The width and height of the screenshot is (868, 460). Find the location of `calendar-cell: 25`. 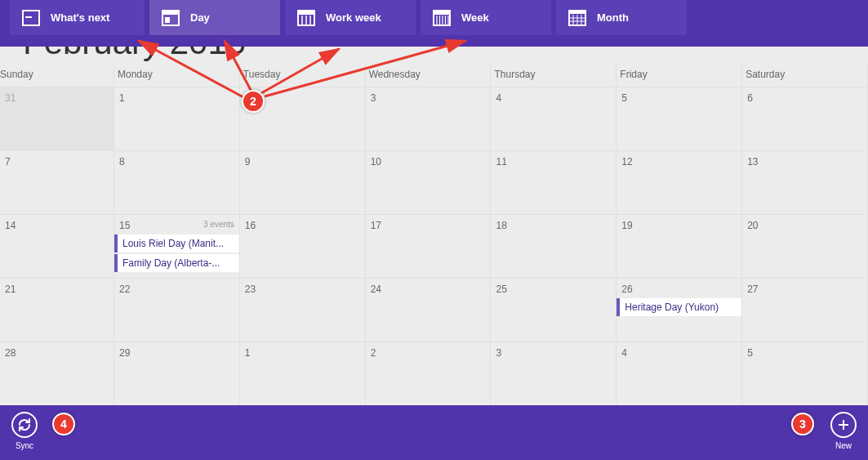

calendar-cell: 25 is located at coordinates (554, 310).